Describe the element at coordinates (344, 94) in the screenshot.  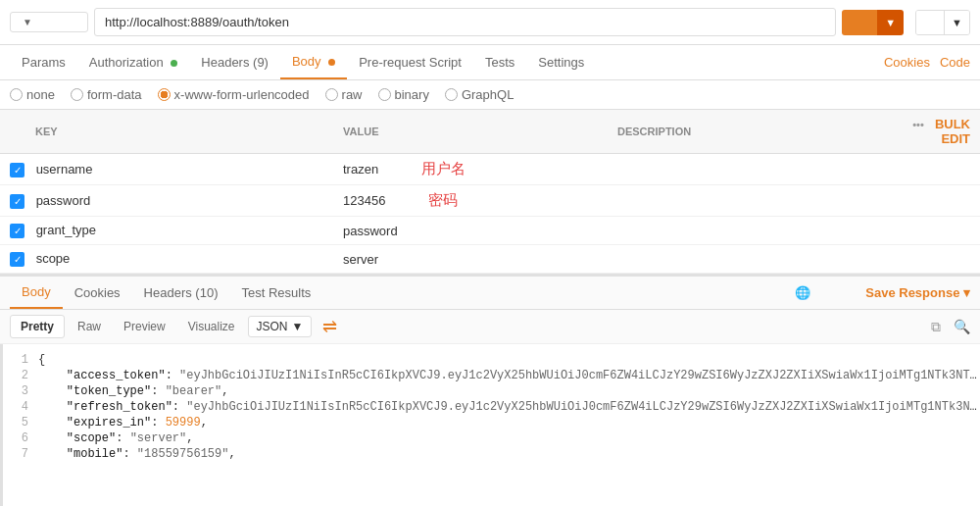
I see `option-raw: raw` at that location.